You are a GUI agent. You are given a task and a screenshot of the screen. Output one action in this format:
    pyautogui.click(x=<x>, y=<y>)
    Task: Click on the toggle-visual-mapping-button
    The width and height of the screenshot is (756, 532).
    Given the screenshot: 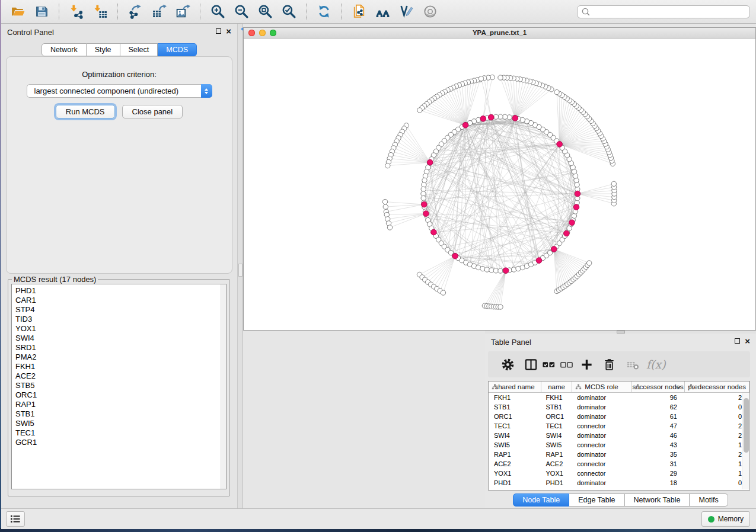 What is the action you would take?
    pyautogui.click(x=406, y=12)
    